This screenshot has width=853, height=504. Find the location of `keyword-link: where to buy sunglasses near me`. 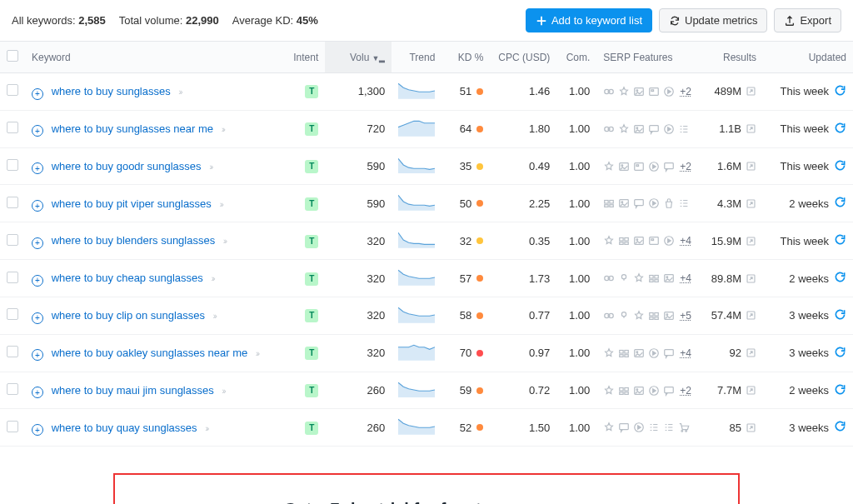

keyword-link: where to buy sunglasses near me is located at coordinates (132, 128).